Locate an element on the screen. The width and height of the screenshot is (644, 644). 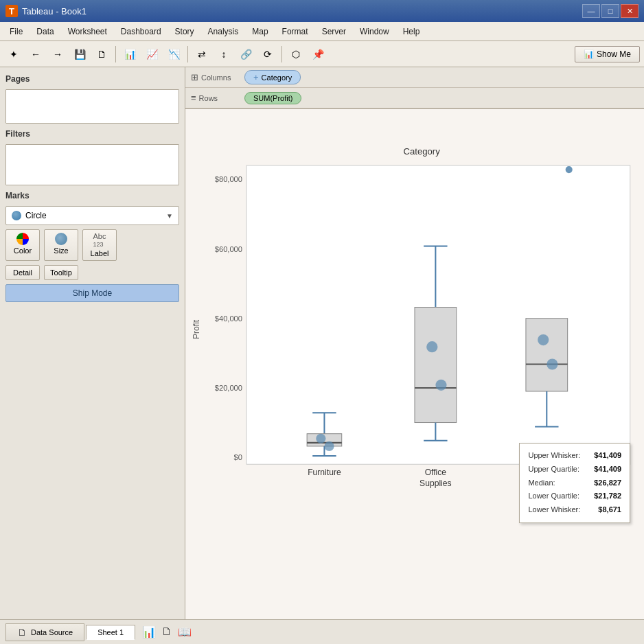
svg-text: Furniture is located at coordinates (324, 472).